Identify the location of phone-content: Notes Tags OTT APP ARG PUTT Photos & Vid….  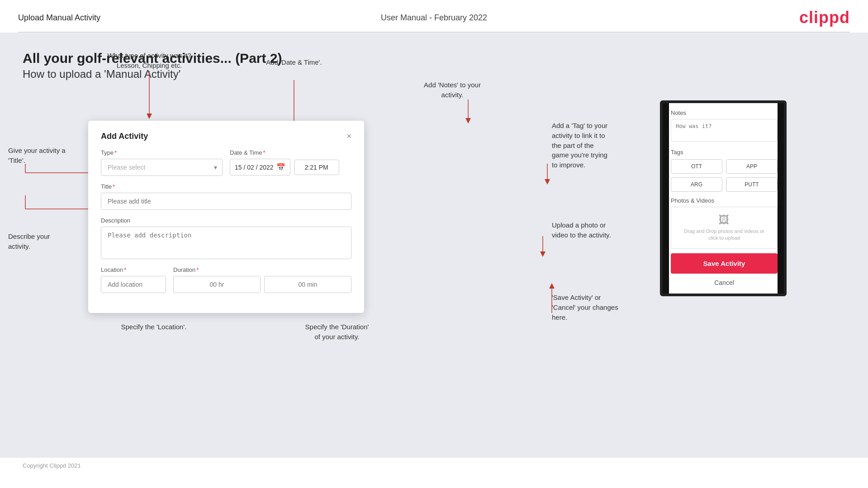
(723, 198).